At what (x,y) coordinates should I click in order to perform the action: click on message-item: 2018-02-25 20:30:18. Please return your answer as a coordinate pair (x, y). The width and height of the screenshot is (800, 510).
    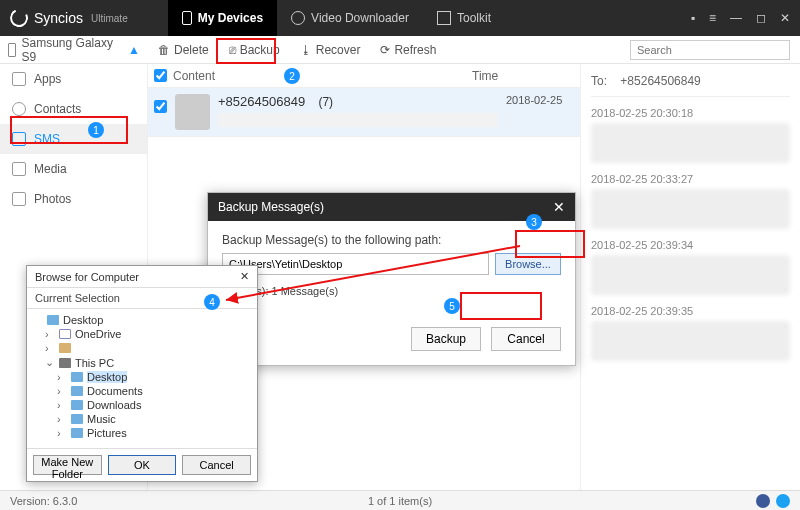
    Looking at the image, I should click on (690, 135).